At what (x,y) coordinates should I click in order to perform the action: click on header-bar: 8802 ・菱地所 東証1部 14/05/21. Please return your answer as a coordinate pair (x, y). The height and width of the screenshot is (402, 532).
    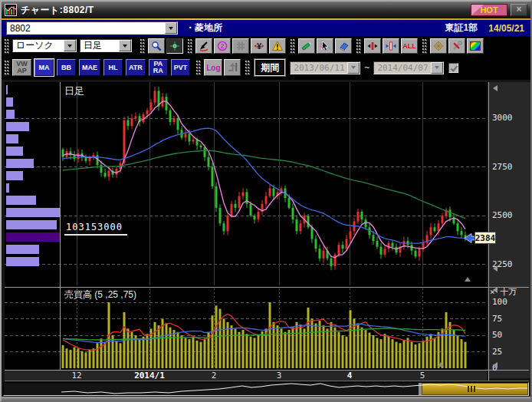
    Looking at the image, I should click on (266, 28).